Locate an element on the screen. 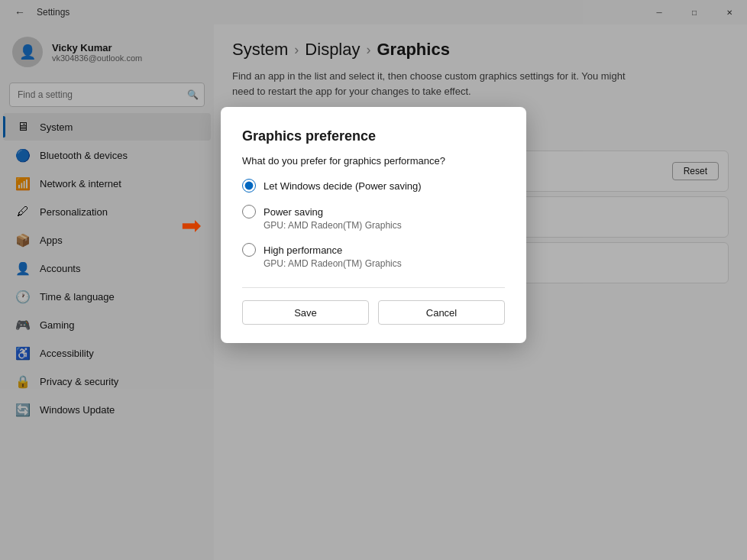 The width and height of the screenshot is (747, 560). radio-options: Let Windows decide (Power saving) Power … is located at coordinates (374, 224).